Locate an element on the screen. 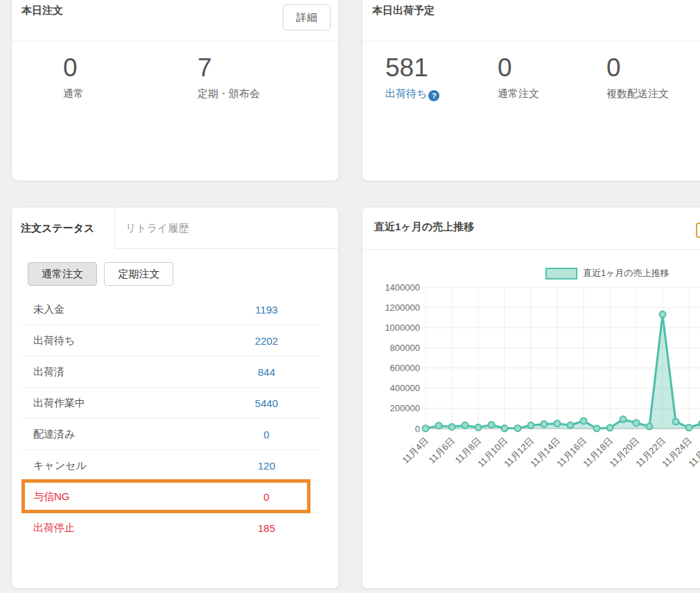 This screenshot has width=700, height=593. row-label: 配達済み is located at coordinates (118, 434).